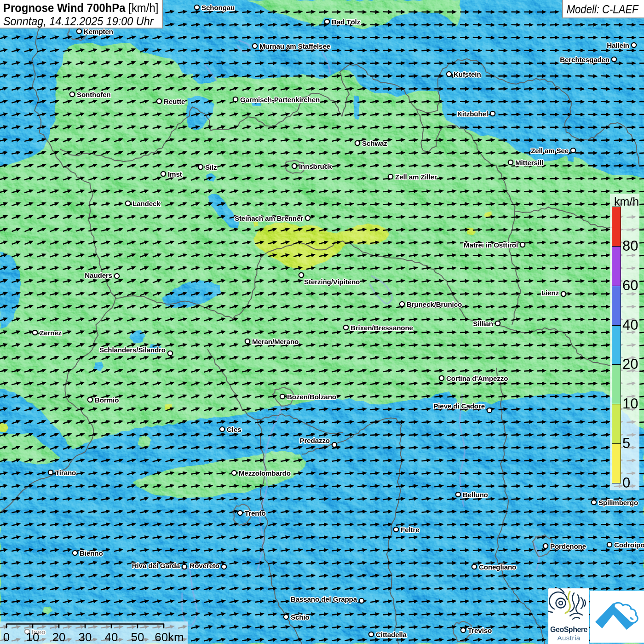 The image size is (644, 644). What do you see at coordinates (382, 328) in the screenshot?
I see `city-label: Brixen/Bressanone` at bounding box center [382, 328].